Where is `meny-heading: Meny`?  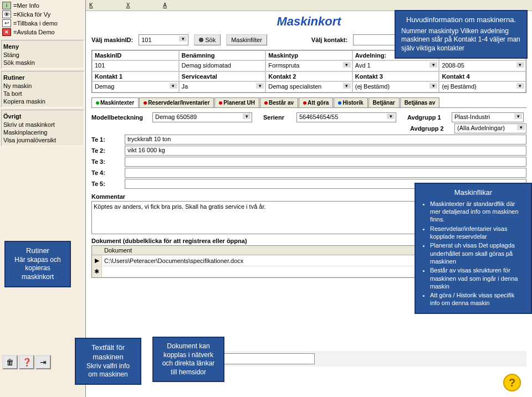 meny-heading: Meny is located at coordinates (43, 47).